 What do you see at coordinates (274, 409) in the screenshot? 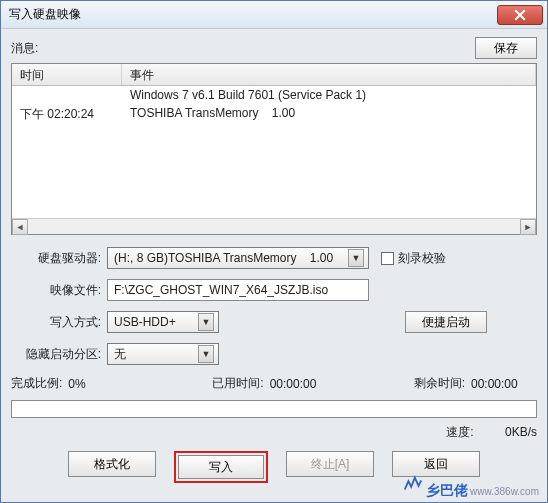
I see `progress-bar` at bounding box center [274, 409].